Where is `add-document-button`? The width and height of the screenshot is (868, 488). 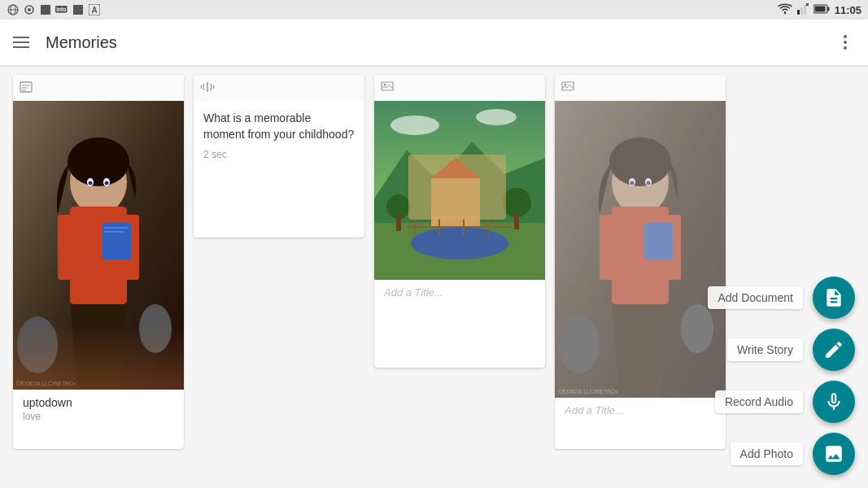 add-document-button is located at coordinates (834, 298).